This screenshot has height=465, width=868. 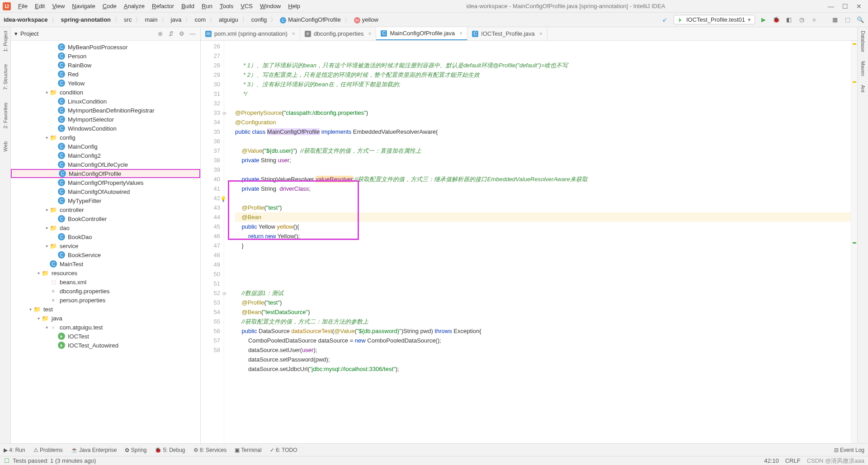 What do you see at coordinates (211, 170) in the screenshot?
I see `line-number: 39` at bounding box center [211, 170].